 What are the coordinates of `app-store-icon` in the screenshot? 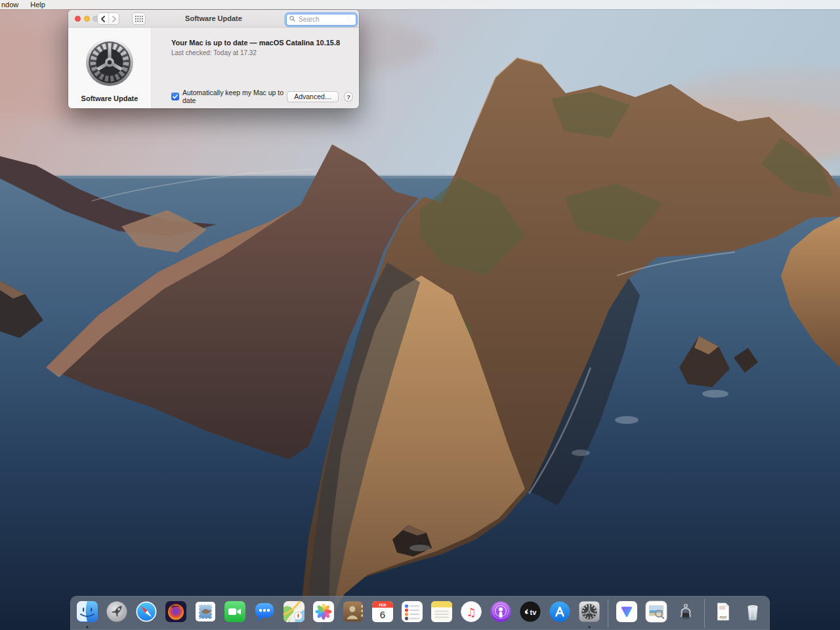 It's located at (560, 612).